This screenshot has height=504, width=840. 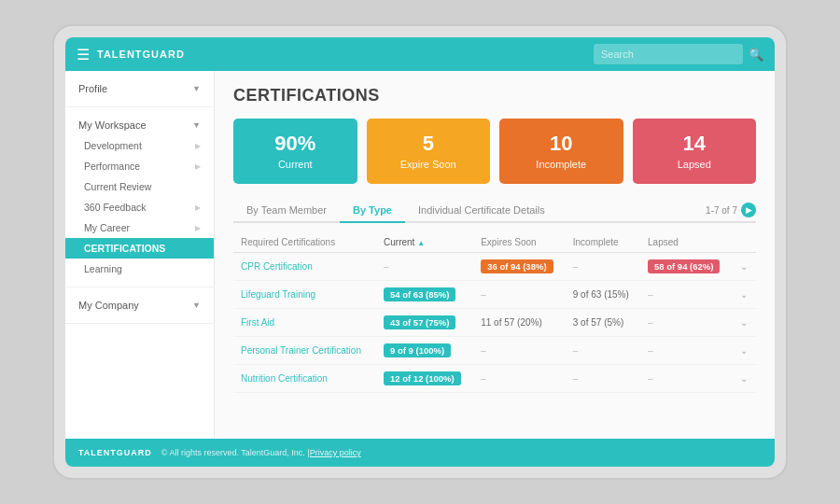 I want to click on stat-value-current: 90%, so click(x=295, y=144).